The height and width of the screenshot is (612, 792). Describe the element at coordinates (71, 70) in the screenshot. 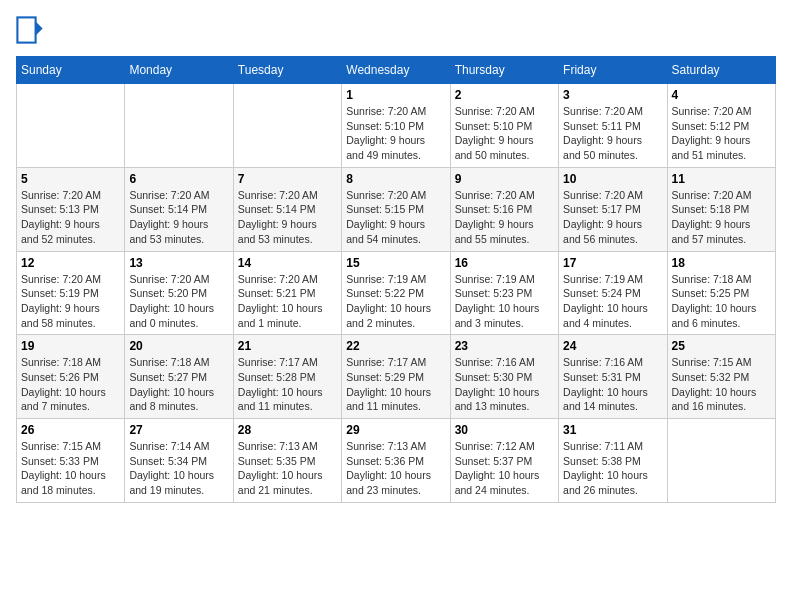

I see `weekday-header-sunday: Sunday` at that location.